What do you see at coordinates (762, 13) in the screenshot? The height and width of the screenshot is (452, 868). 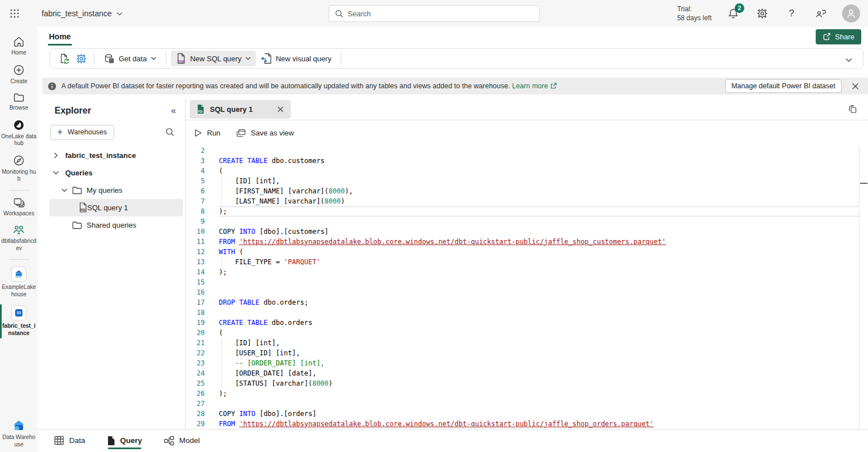 I see `settings-button` at bounding box center [762, 13].